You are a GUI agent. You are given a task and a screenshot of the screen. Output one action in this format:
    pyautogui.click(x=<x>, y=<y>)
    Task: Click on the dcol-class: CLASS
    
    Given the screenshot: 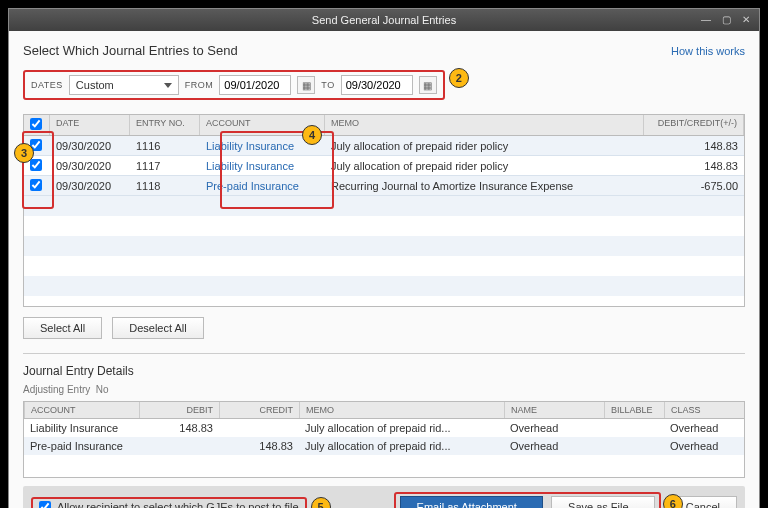 What is the action you would take?
    pyautogui.click(x=704, y=410)
    